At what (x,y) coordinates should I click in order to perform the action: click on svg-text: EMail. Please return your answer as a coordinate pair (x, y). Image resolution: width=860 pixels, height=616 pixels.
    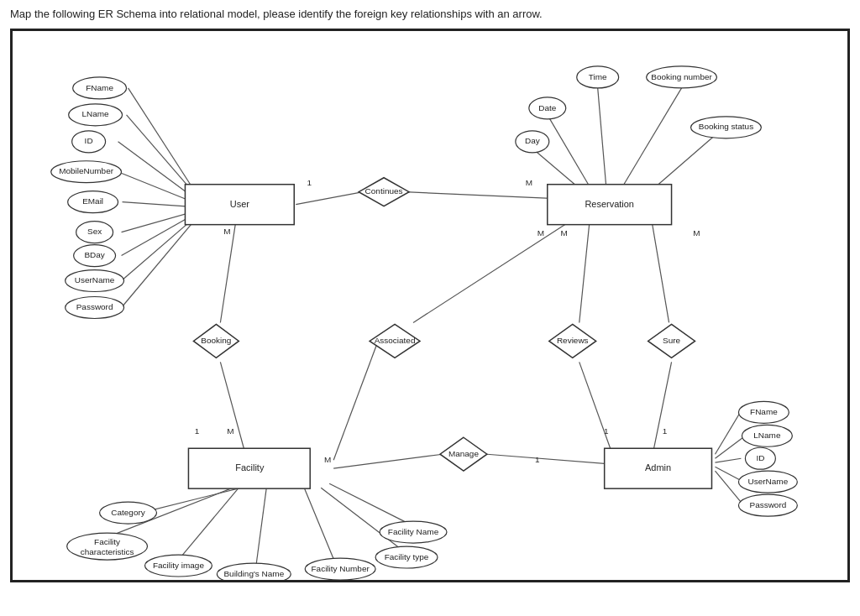
    Looking at the image, I should click on (92, 201).